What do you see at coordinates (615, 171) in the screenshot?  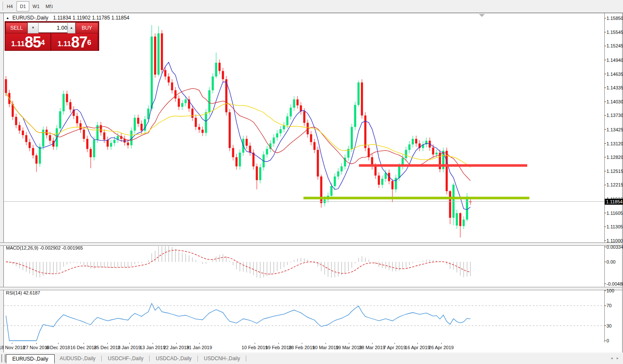 I see `price-tick: 1.12515` at bounding box center [615, 171].